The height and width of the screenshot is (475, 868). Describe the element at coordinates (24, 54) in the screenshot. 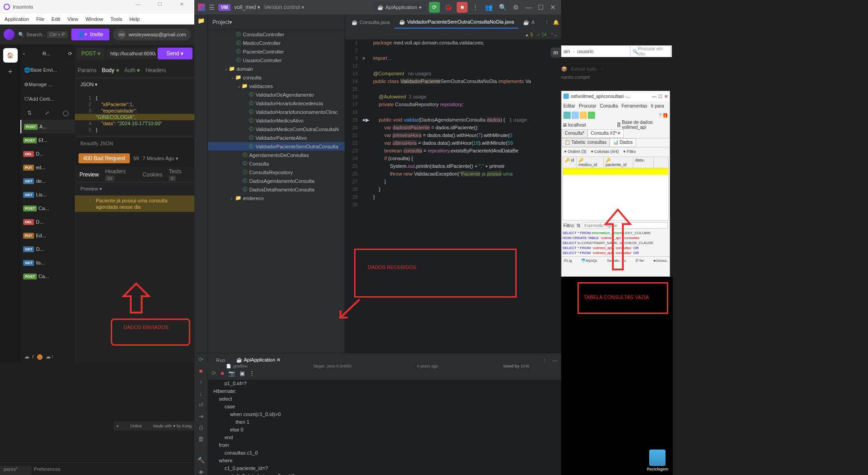

I see `nav-back-button: ‹` at that location.